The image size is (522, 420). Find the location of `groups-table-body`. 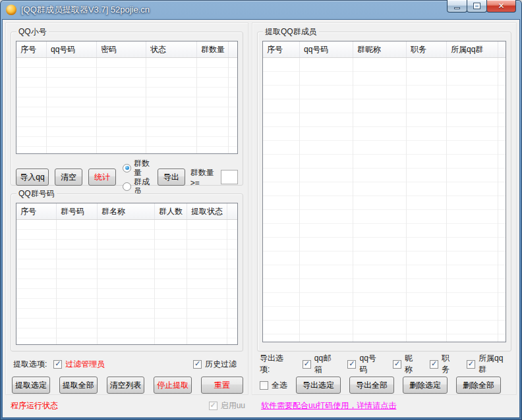

groups-table-body is located at coordinates (127, 282).